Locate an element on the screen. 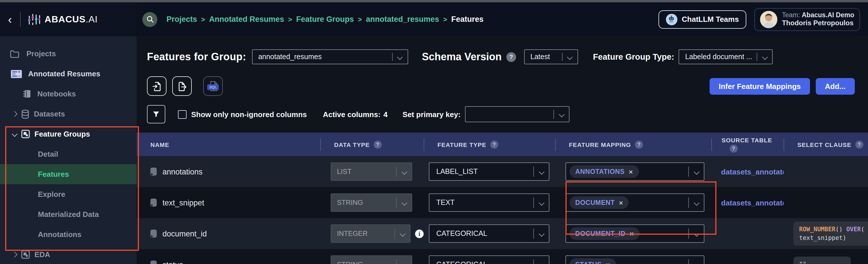 The height and width of the screenshot is (264, 868). schema-version-title: Schema Version is located at coordinates (462, 57).